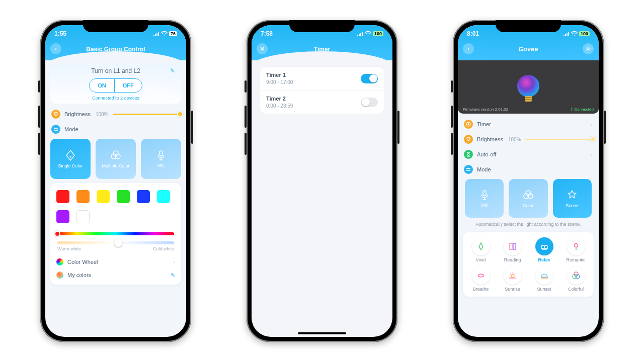  I want to click on close-button: ✕, so click(262, 49).